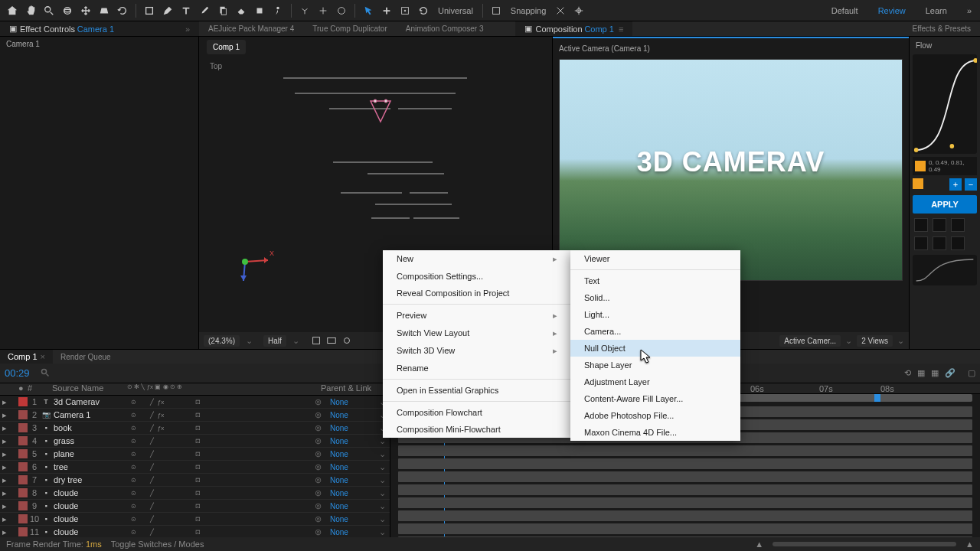 The image size is (980, 551). Describe the element at coordinates (655, 382) in the screenshot. I see `submenu-adjustment: Adjustment Layer` at that location.